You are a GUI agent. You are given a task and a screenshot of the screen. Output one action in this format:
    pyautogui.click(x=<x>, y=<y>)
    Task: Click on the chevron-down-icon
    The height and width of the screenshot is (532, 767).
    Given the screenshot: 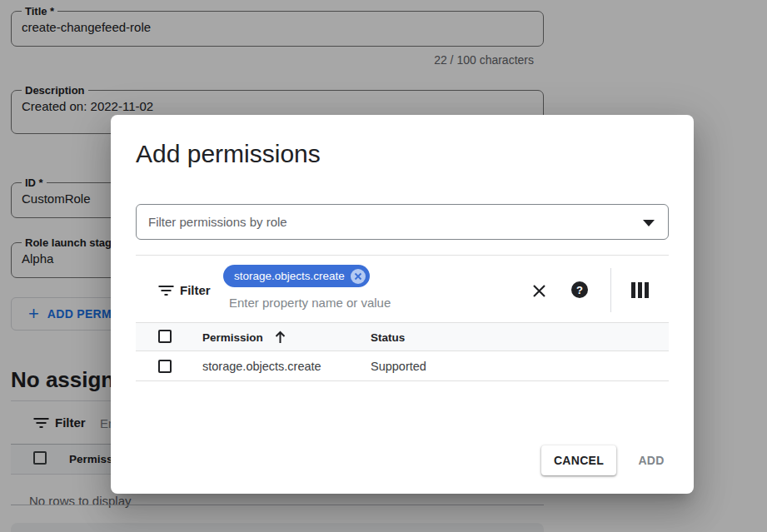 What is the action you would take?
    pyautogui.click(x=649, y=223)
    